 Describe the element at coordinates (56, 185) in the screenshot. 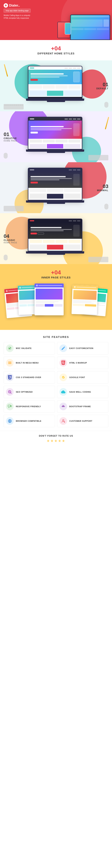

I see `laptop-mockup-minimal` at that location.